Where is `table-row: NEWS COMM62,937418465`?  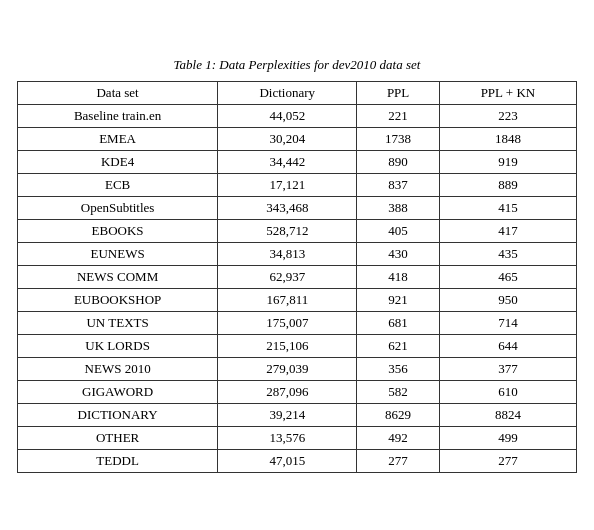 table-row: NEWS COMM62,937418465 is located at coordinates (298, 278).